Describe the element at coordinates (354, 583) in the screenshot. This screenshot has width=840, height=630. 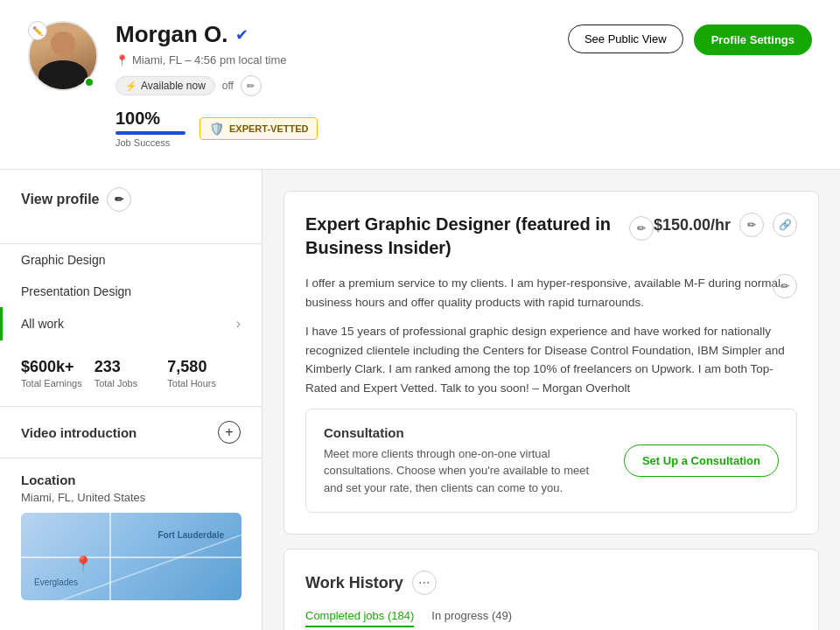
I see `work-history-title: Work History` at that location.